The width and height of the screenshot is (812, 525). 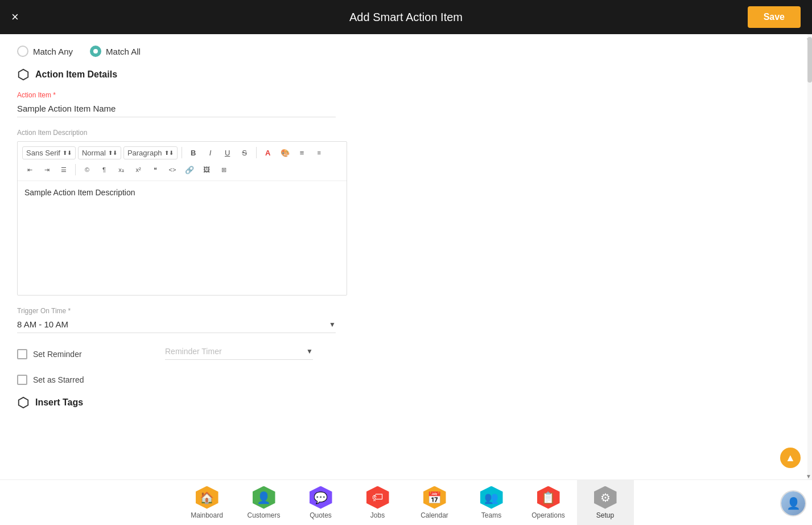 I want to click on rte-content-area: Sample Action Item Description, so click(x=182, y=238).